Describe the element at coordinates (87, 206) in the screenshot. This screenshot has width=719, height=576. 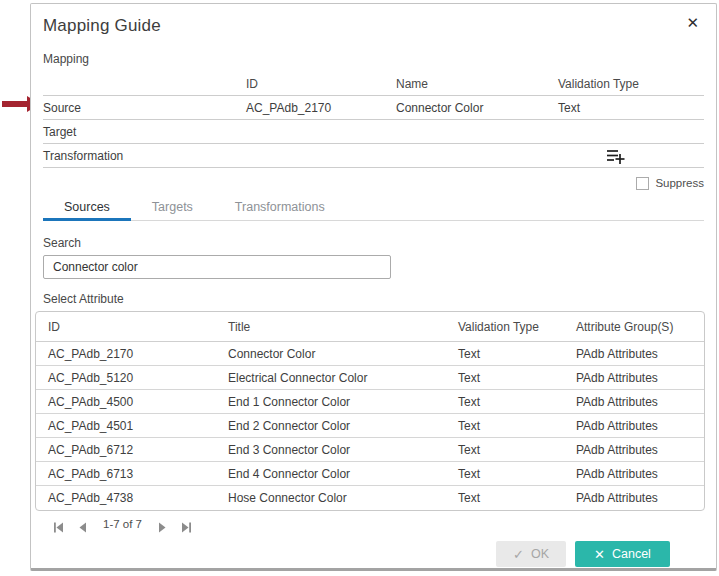
I see `tab-sources: Sources` at that location.